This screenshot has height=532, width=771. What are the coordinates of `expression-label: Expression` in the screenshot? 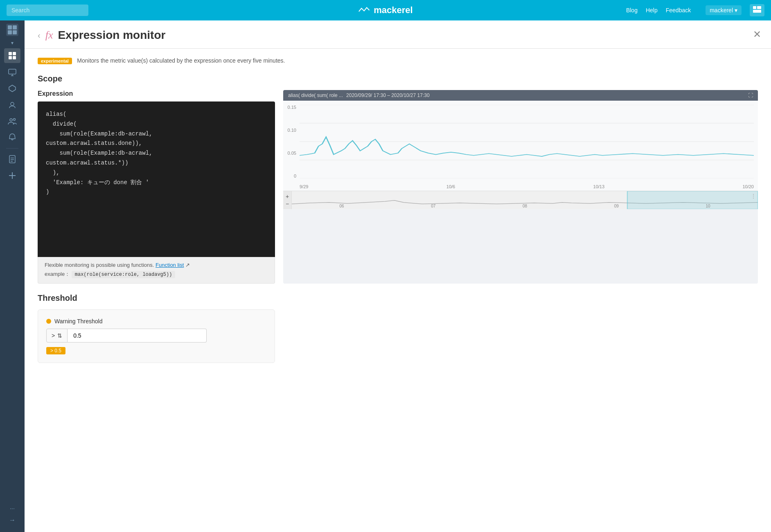 It's located at (156, 94).